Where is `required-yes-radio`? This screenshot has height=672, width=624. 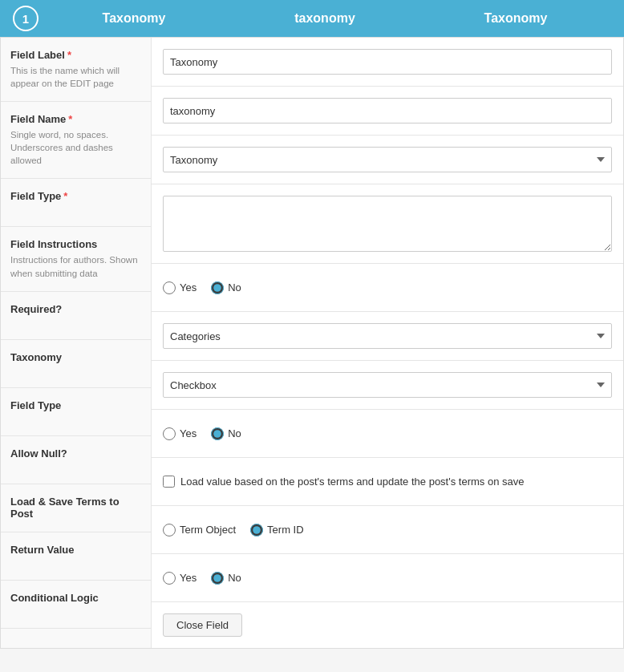 required-yes-radio is located at coordinates (169, 288).